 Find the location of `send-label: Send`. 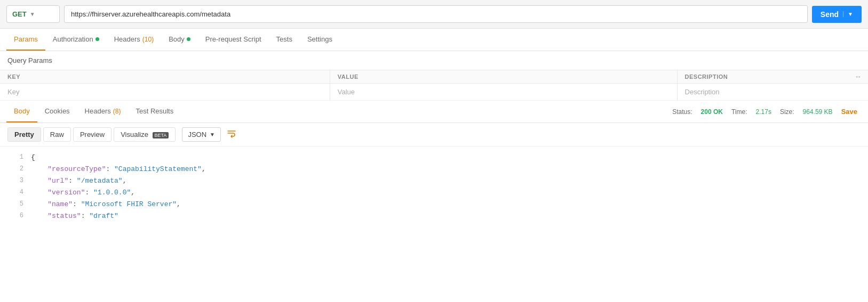

send-label: Send is located at coordinates (830, 14).